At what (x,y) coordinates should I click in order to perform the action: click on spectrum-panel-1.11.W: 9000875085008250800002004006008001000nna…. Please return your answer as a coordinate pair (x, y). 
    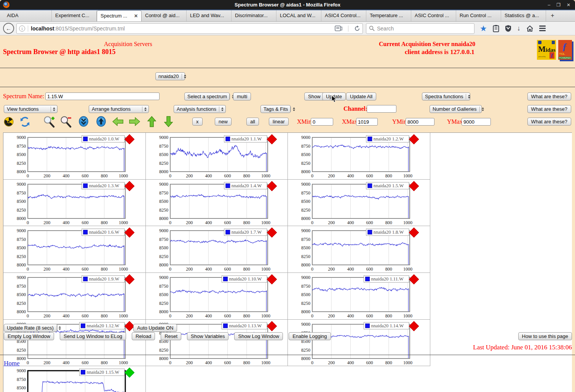
    Looking at the image, I should click on (359, 296).